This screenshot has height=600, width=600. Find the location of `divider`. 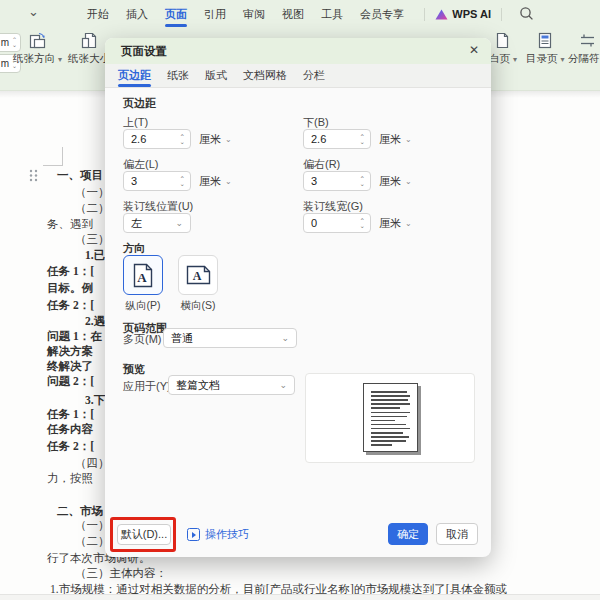

divider is located at coordinates (502, 14).